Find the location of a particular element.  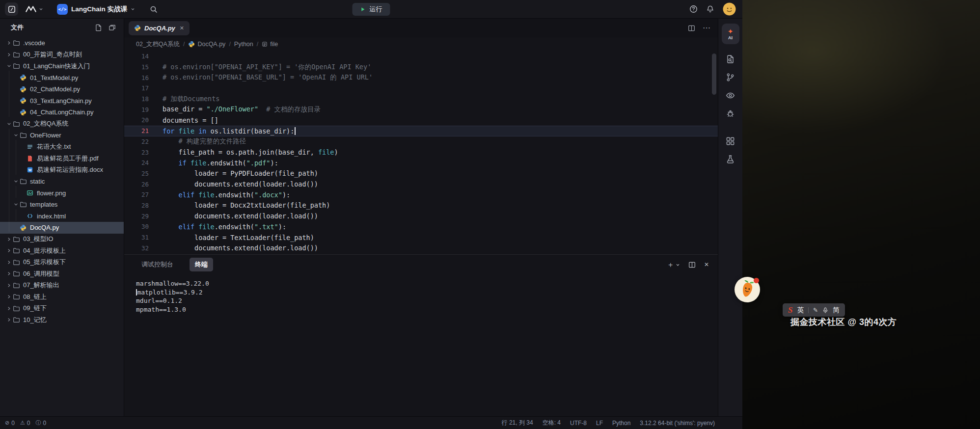

extensions-grid-icon is located at coordinates (731, 141).